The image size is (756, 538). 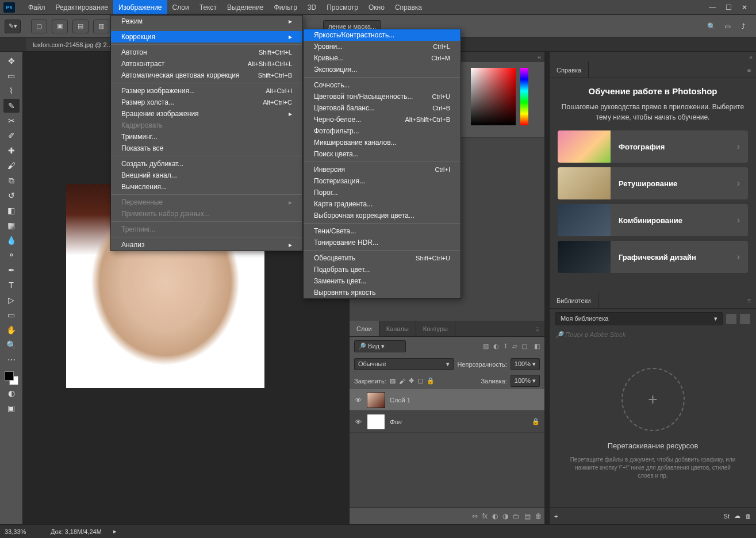 What do you see at coordinates (556, 516) in the screenshot?
I see `add-asset-icon: +` at bounding box center [556, 516].